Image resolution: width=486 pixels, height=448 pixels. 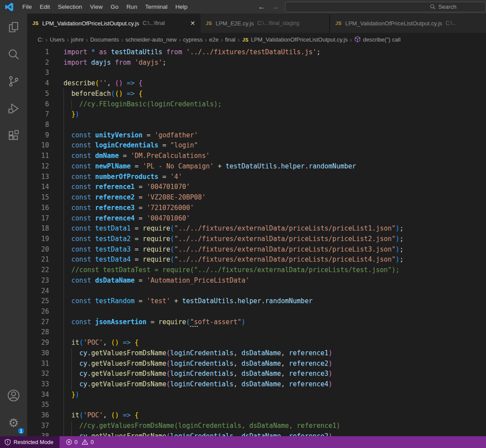 What do you see at coordinates (202, 426) in the screenshot?
I see `code-text: //cy.getValuesFromDsName(loginCredential…` at bounding box center [202, 426].